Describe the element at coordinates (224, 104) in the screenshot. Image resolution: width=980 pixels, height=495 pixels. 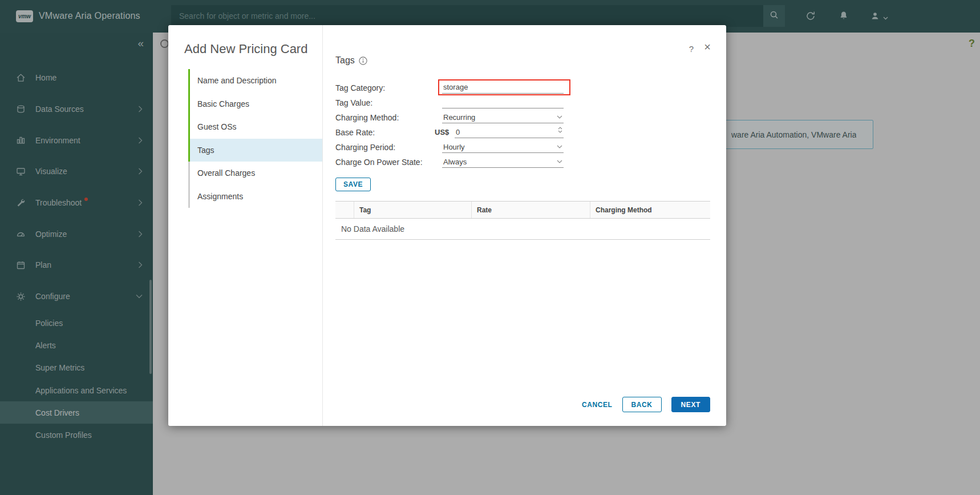
I see `step-label: Basic Charges` at that location.